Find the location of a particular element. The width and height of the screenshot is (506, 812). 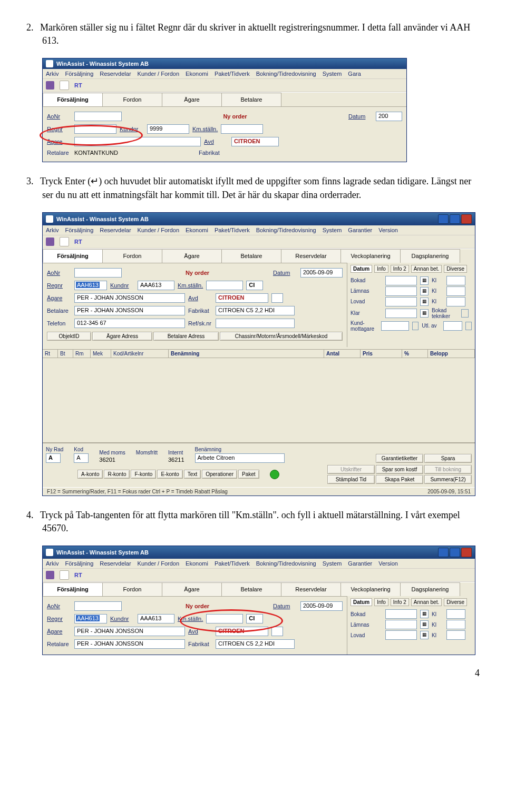

menu-item: Gara is located at coordinates (354, 74).